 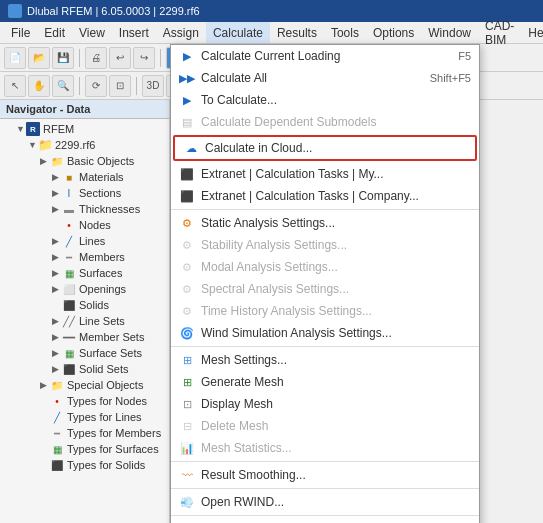 I want to click on menu-options: Options, so click(x=394, y=32).